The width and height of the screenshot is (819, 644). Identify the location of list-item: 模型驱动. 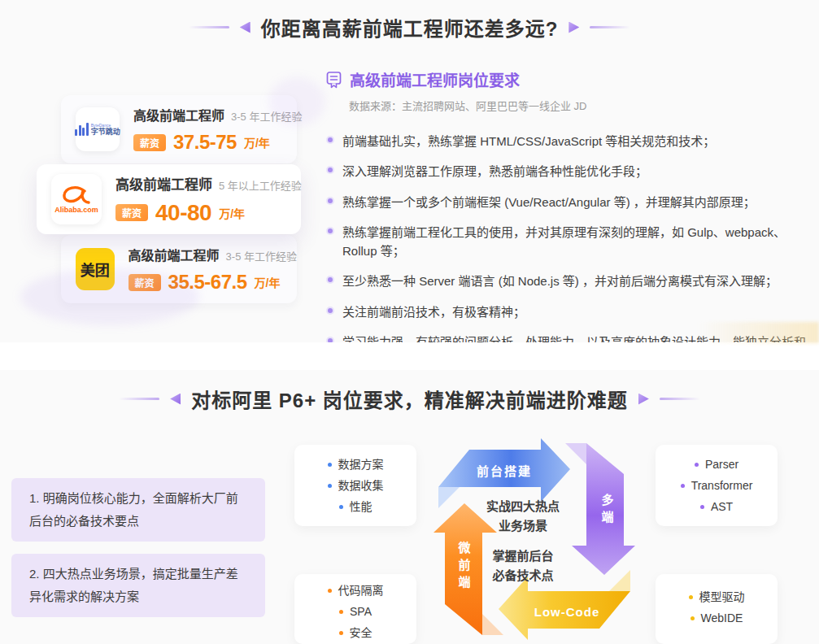
(717, 598).